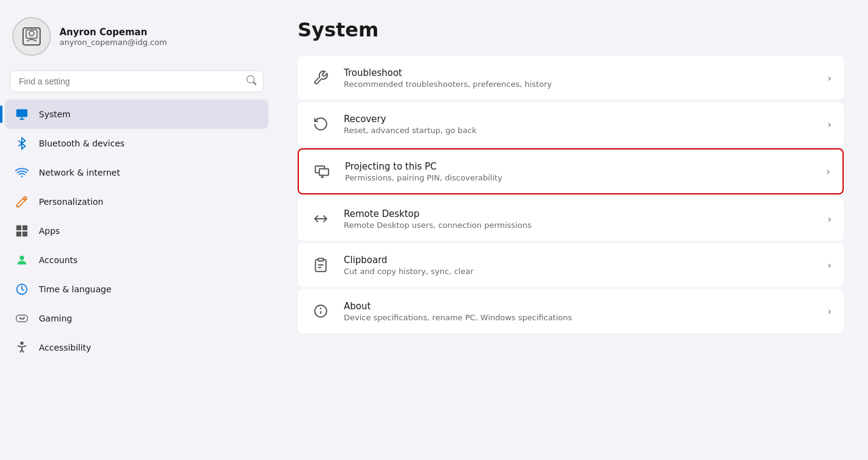 The width and height of the screenshot is (868, 460). Describe the element at coordinates (137, 39) in the screenshot. I see `user-profile: Anyron Copeman anyron_copeman@idg.com` at that location.